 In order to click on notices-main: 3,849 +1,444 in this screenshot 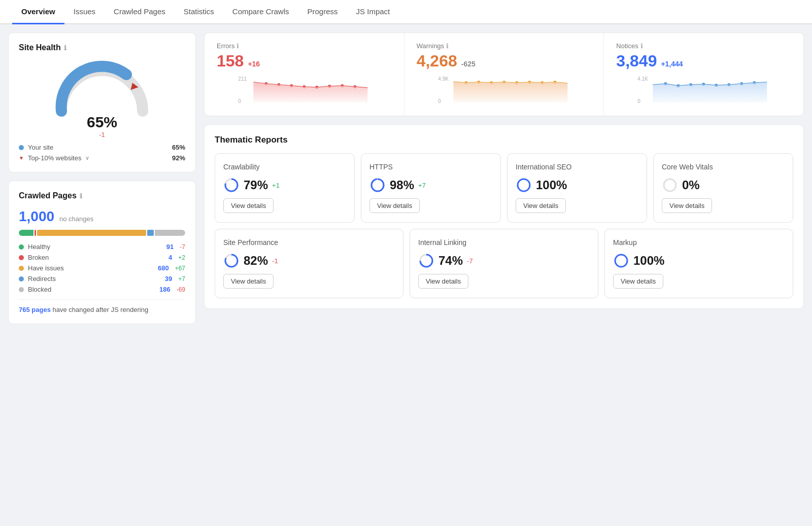, I will do `click(703, 61)`.